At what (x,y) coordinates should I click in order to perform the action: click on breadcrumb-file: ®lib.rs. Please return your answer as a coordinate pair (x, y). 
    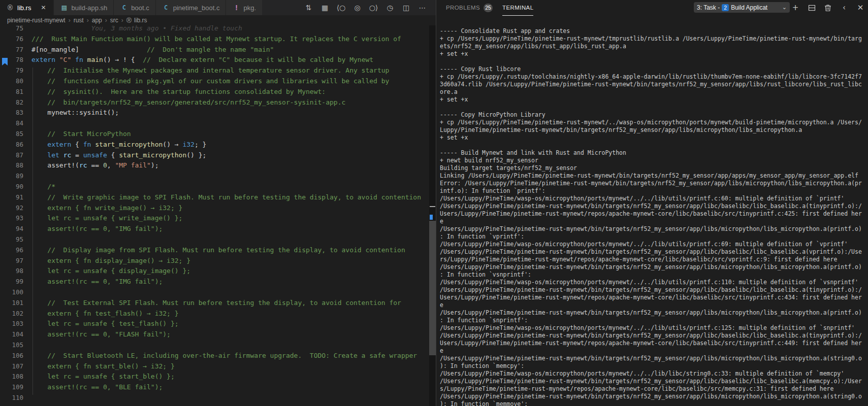
    Looking at the image, I should click on (137, 20).